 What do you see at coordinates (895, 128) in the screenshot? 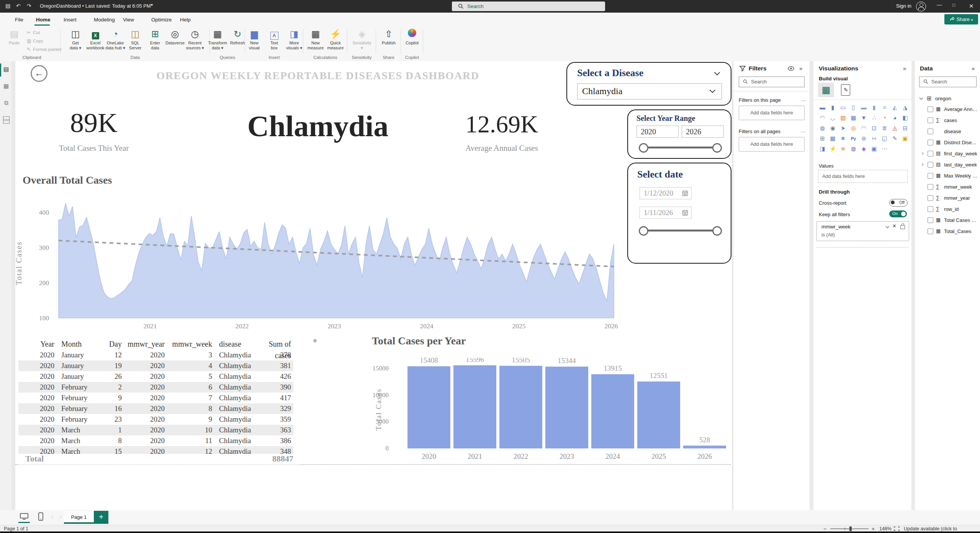
I see `kpi-icon: ◬` at bounding box center [895, 128].